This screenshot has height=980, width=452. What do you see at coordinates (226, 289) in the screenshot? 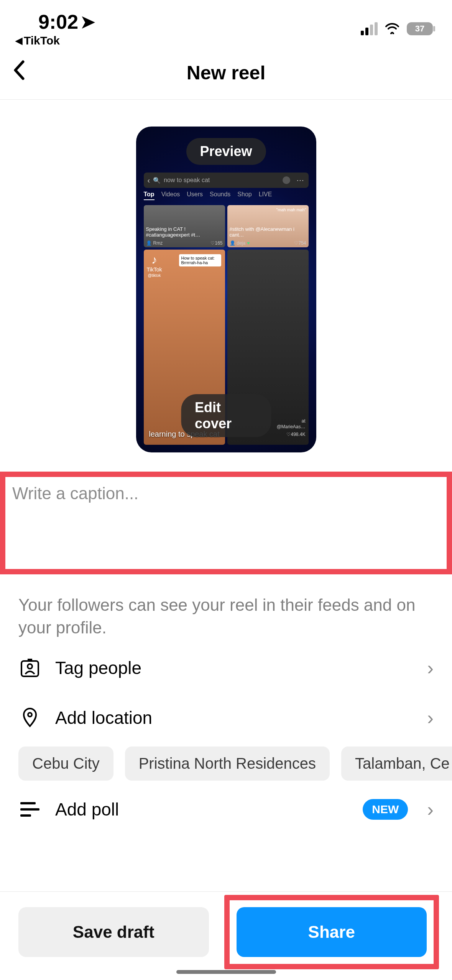
I see `reel-cover: Preview ‹ 🔍 now to speak cat ⋯ Top Video…` at bounding box center [226, 289].